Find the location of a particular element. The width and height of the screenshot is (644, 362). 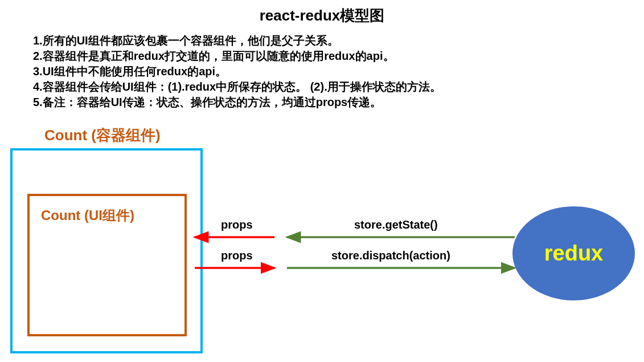

note-line: 2.容器组件是真正和redux打交道的，里面可以随意的使用redux的api。 is located at coordinates (237, 56).